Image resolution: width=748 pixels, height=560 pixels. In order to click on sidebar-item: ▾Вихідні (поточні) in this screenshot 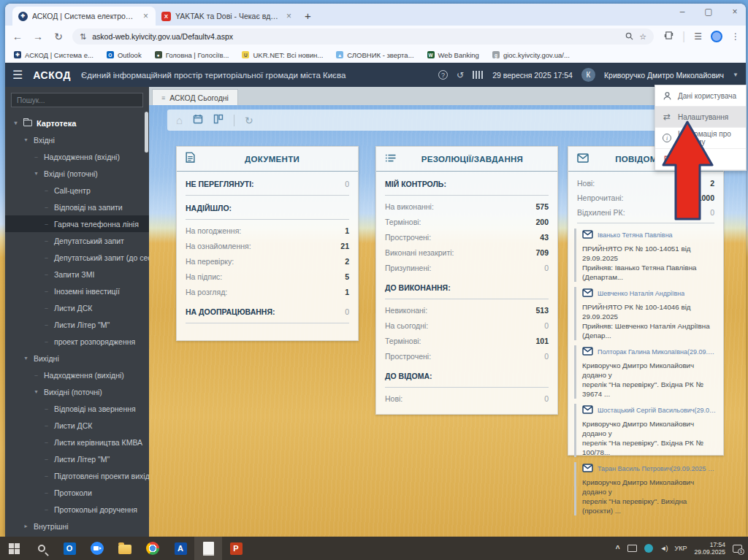, I will do `click(77, 391)`.